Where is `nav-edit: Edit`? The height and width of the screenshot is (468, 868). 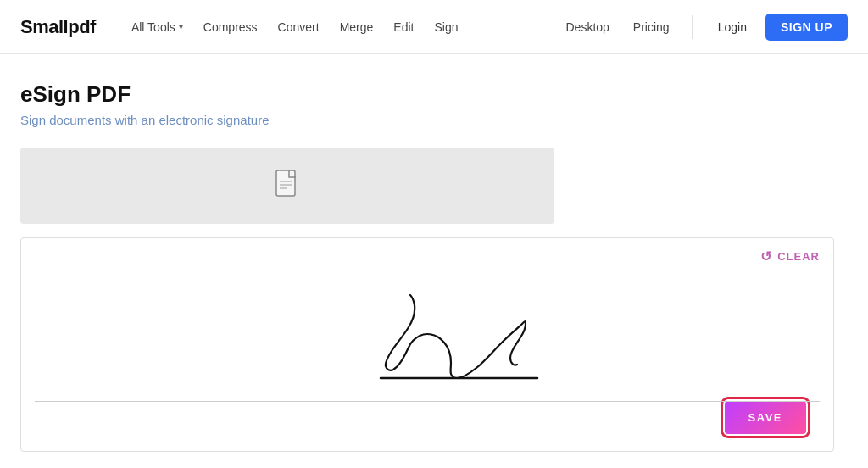 nav-edit: Edit is located at coordinates (403, 27).